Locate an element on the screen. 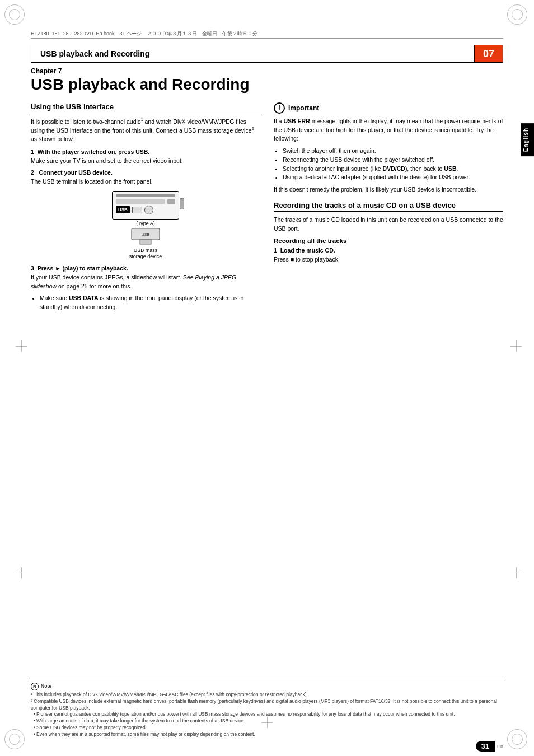 This screenshot has height=756, width=534. chapter-label: Chapter 7 is located at coordinates (267, 71).